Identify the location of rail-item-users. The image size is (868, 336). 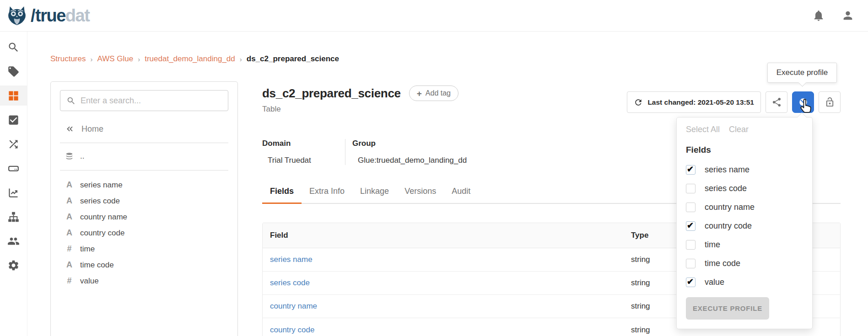
(14, 241).